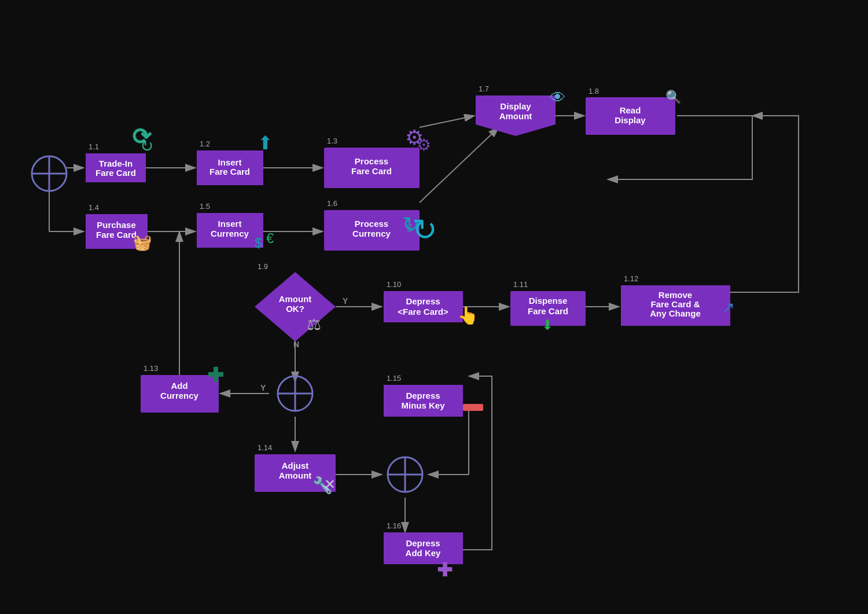  What do you see at coordinates (94, 147) in the screenshot?
I see `svg-text: 1.1` at bounding box center [94, 147].